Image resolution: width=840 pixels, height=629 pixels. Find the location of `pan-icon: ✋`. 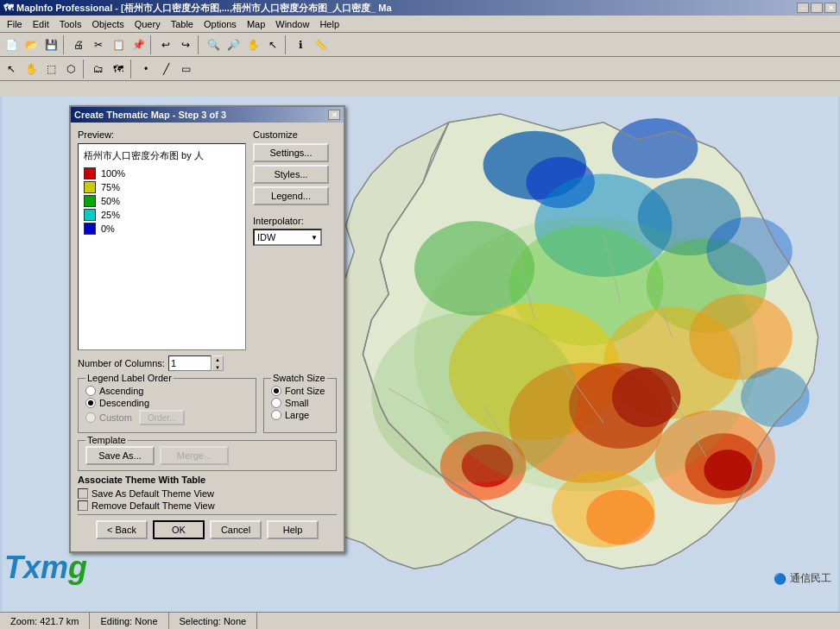

pan-icon: ✋ is located at coordinates (253, 45).